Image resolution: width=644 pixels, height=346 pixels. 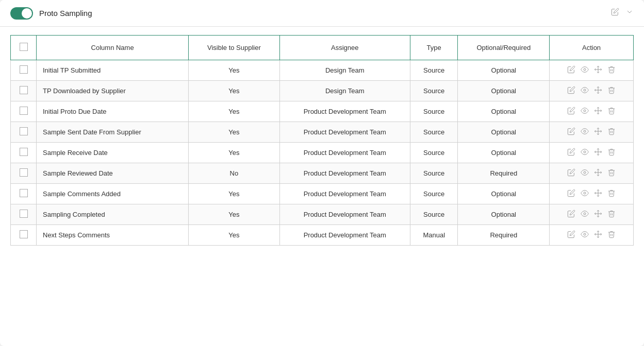 I want to click on header-action: Action, so click(x=592, y=48).